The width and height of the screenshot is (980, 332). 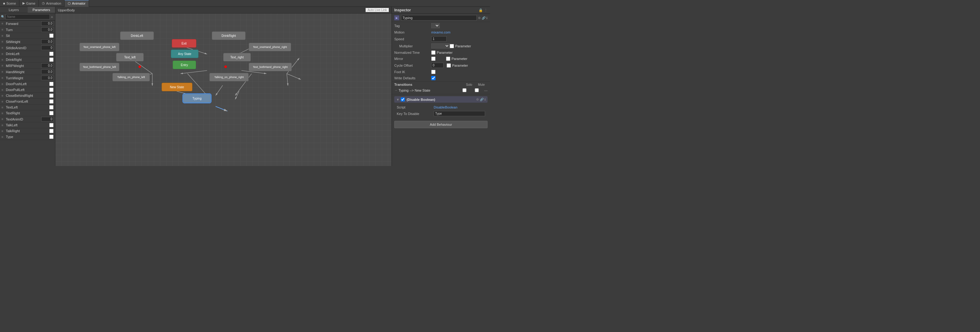 What do you see at coordinates (412, 58) in the screenshot?
I see `mirror-label: Mirror` at bounding box center [412, 58].